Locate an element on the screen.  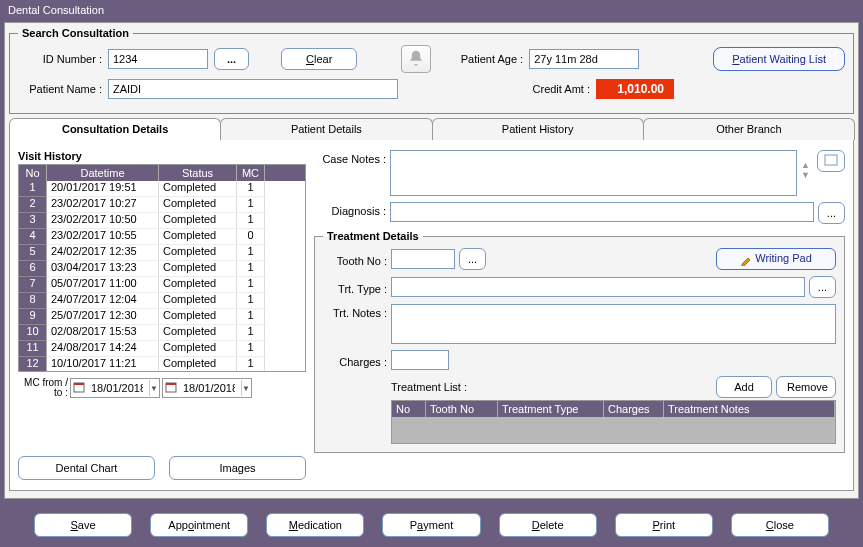
tab-patient-history: Patient History is located at coordinates (538, 129).